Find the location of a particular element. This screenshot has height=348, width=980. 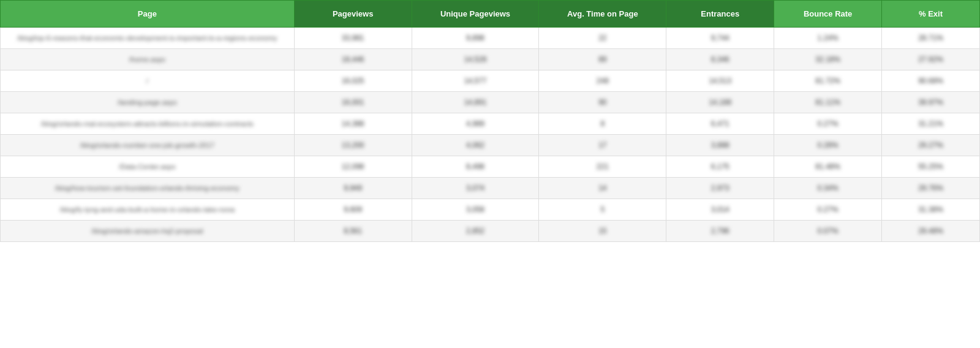

cell-page: /Data-Center.aspx is located at coordinates (148, 167).